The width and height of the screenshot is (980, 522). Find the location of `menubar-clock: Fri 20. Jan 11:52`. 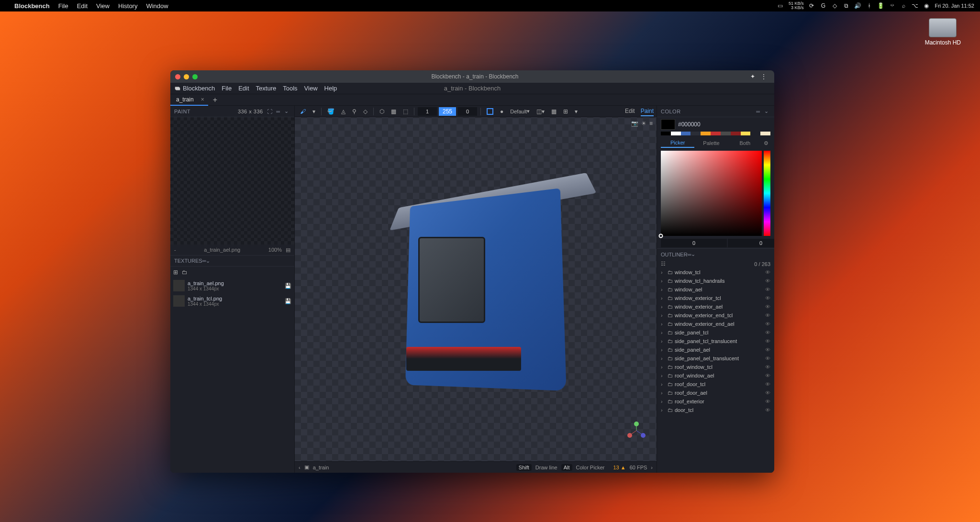

menubar-clock: Fri 20. Jan 11:52 is located at coordinates (954, 6).